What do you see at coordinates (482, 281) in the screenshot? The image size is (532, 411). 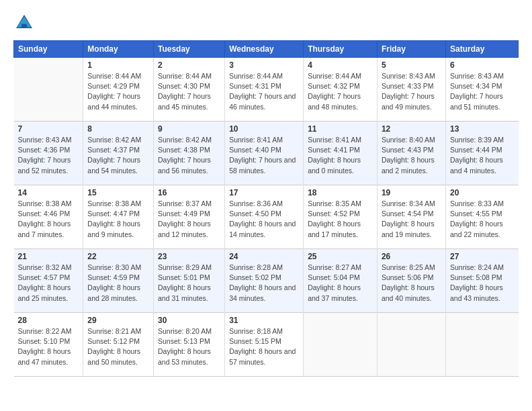 I see `day-cell: 27 Sunrise: 8:24 AM Sunset: 5:08 PM Dayl…` at bounding box center [482, 281].